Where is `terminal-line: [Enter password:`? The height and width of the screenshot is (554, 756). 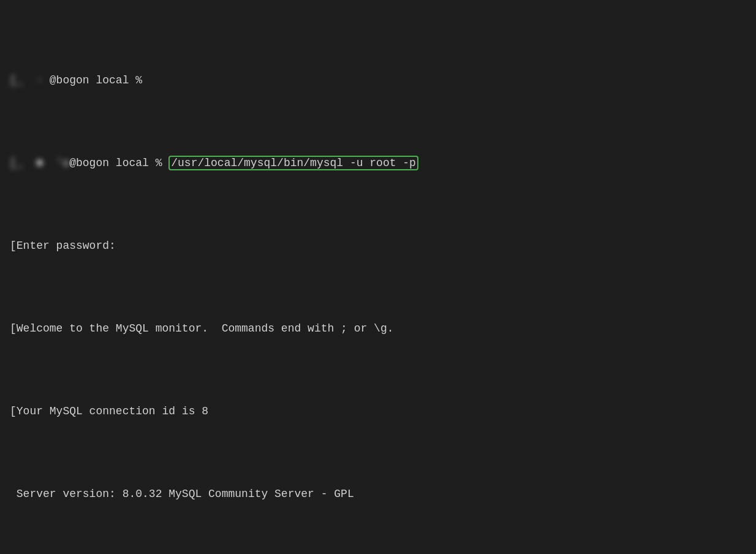 terminal-line: [Enter password: is located at coordinates (378, 246).